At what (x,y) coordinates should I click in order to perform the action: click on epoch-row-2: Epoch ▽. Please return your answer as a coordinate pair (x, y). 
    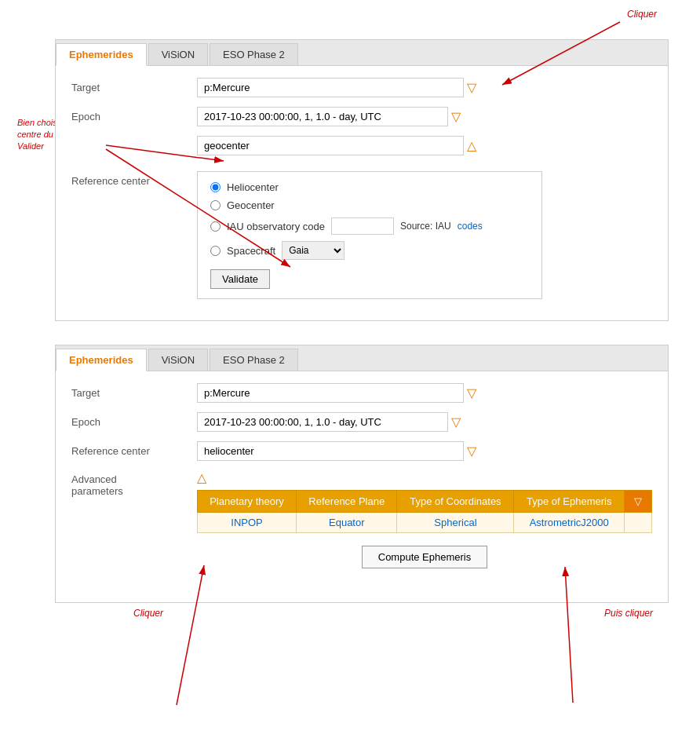
    Looking at the image, I should click on (362, 422).